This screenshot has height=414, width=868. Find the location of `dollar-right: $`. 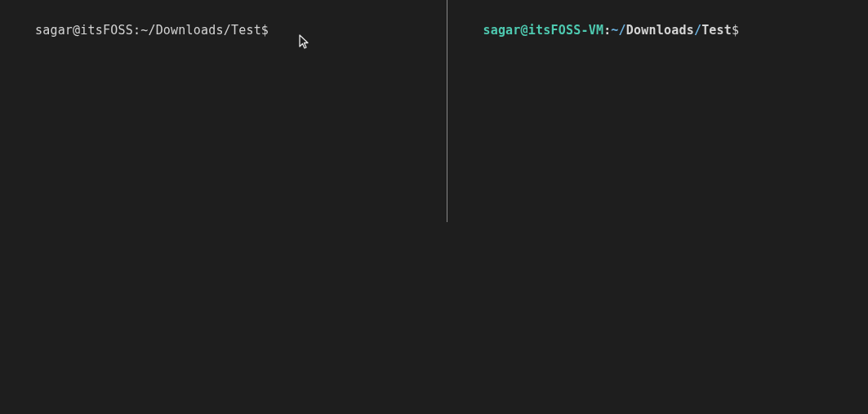

dollar-right: $ is located at coordinates (735, 30).